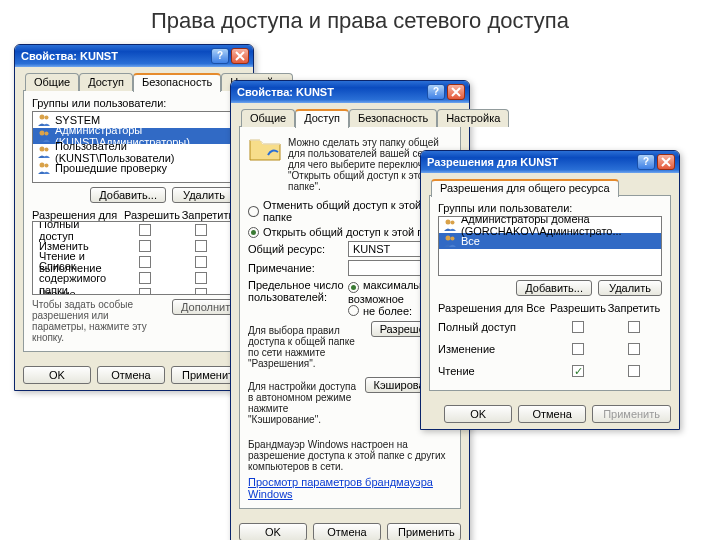 The image size is (720, 540). Describe the element at coordinates (390, 292) in the screenshot. I see `radio-max-label: максимально возможное` at that location.